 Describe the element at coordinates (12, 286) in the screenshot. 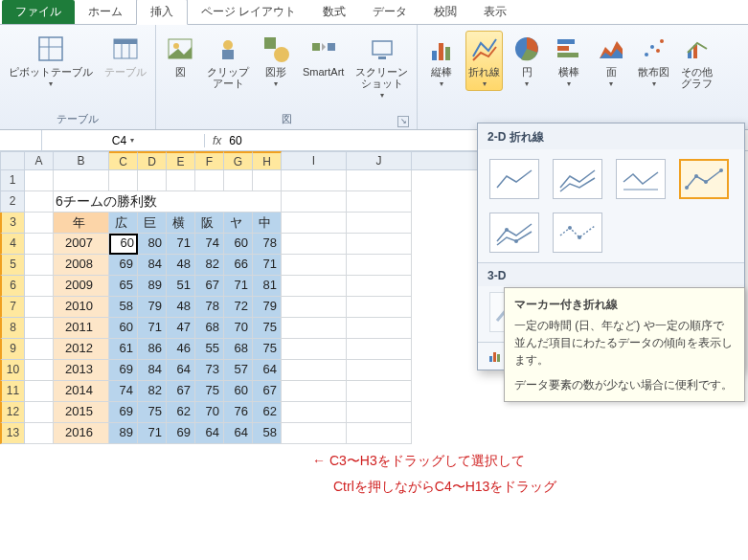

I see `row-header: 6` at that location.